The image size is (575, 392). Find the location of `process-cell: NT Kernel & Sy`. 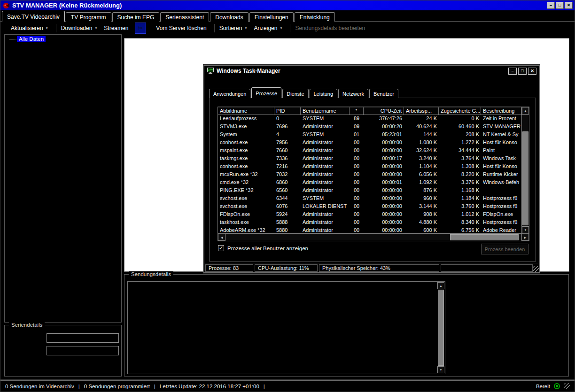

process-cell: NT Kernel & Sy is located at coordinates (501, 135).